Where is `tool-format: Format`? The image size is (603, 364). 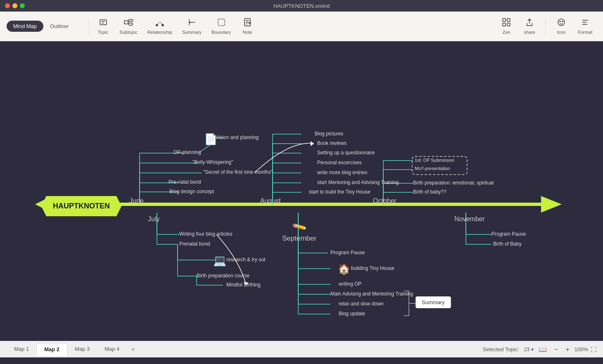
tool-format: Format is located at coordinates (585, 26).